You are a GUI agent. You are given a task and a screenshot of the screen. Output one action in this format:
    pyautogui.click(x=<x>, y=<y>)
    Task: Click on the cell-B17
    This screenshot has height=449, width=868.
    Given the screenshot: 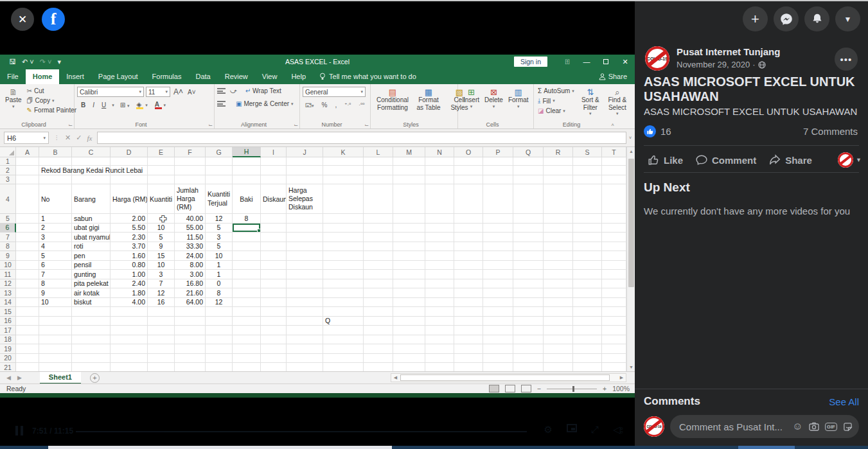 What is the action you would take?
    pyautogui.click(x=55, y=330)
    